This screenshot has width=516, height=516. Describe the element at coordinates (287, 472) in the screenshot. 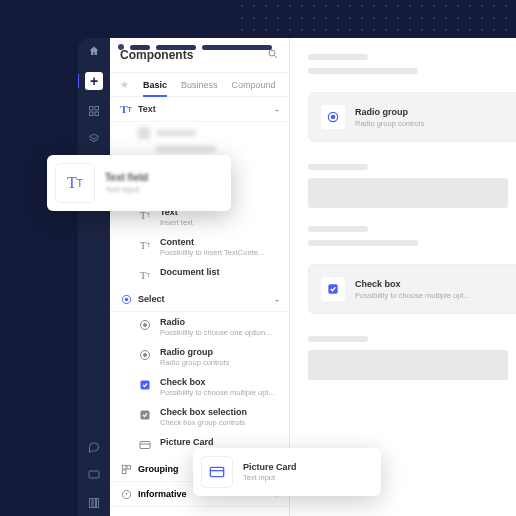

I see `floating-picture-card: Picture Card Text input` at that location.